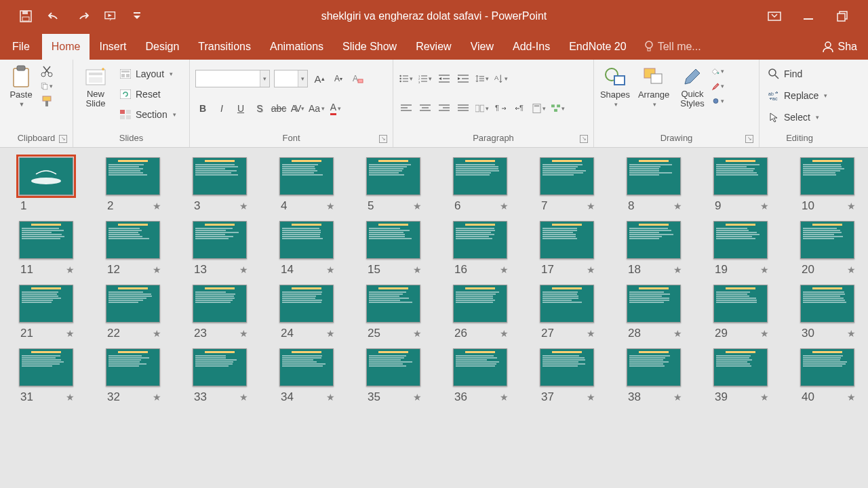  Describe the element at coordinates (137, 16) in the screenshot. I see `qat-customize-icon` at that location.